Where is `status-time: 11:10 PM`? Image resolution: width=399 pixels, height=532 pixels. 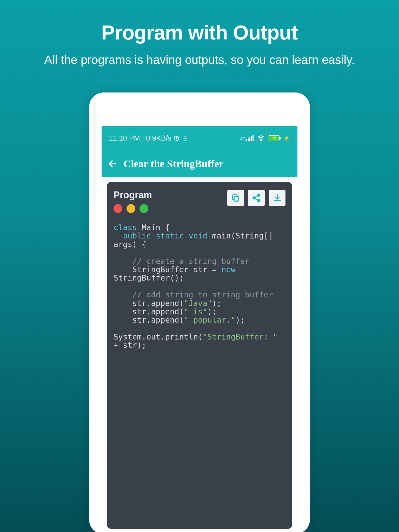
status-time: 11:10 PM is located at coordinates (124, 138).